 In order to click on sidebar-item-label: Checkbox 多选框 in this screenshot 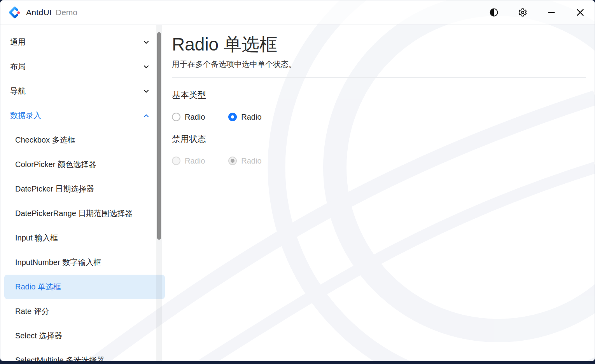, I will do `click(45, 140)`.